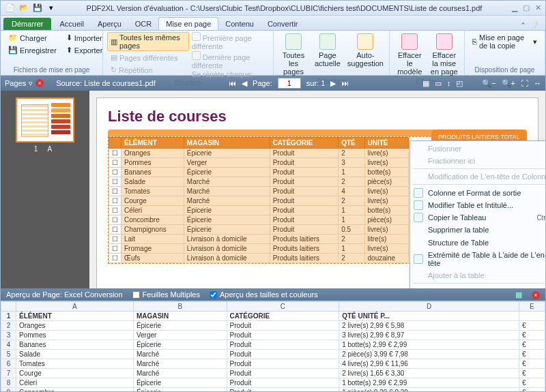 This screenshot has width=546, height=392. I want to click on close-icon: ✕, so click(538, 8).